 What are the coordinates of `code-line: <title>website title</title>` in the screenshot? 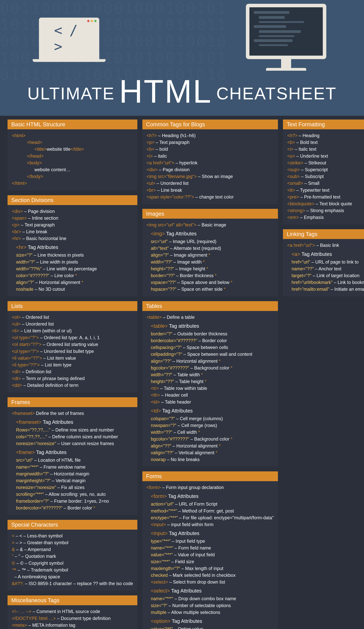 It's located at (72, 149).